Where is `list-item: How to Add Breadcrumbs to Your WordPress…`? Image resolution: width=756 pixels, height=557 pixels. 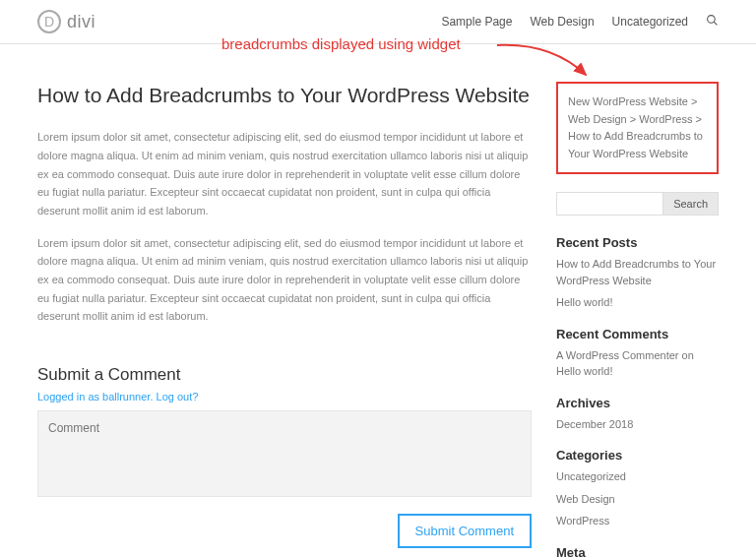 list-item: How to Add Breadcrumbs to Your WordPress… is located at coordinates (638, 272).